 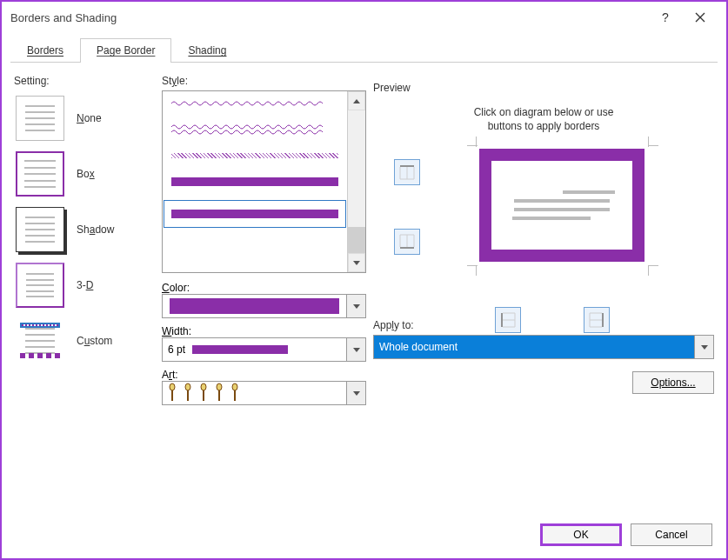 I want to click on dialog-footer: OK Cancel, so click(x=364, y=537).